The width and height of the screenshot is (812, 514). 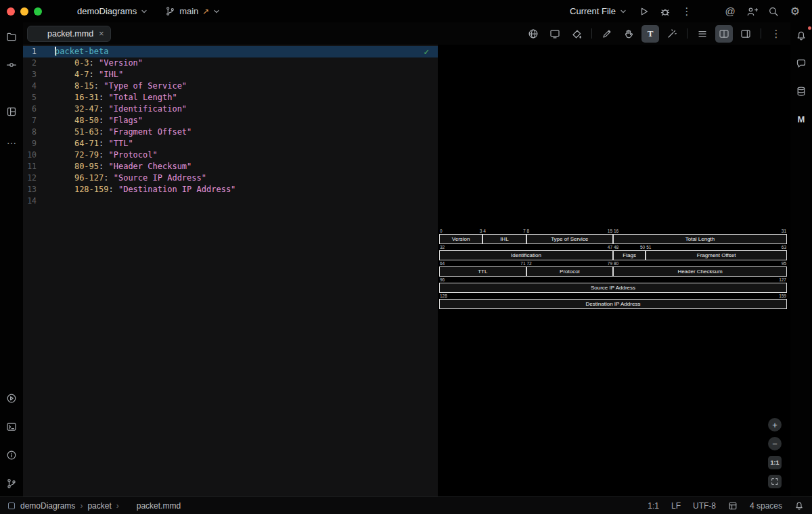 I want to click on invite-collaborators-button, so click(x=752, y=11).